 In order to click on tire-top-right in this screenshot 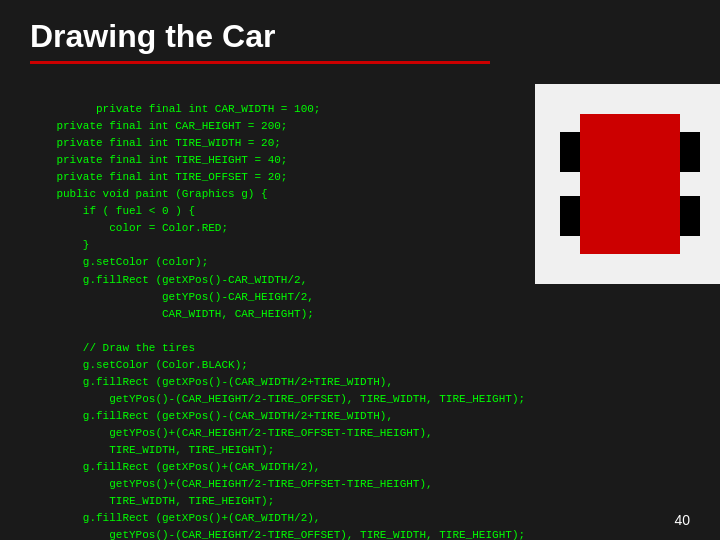, I will do `click(690, 152)`.